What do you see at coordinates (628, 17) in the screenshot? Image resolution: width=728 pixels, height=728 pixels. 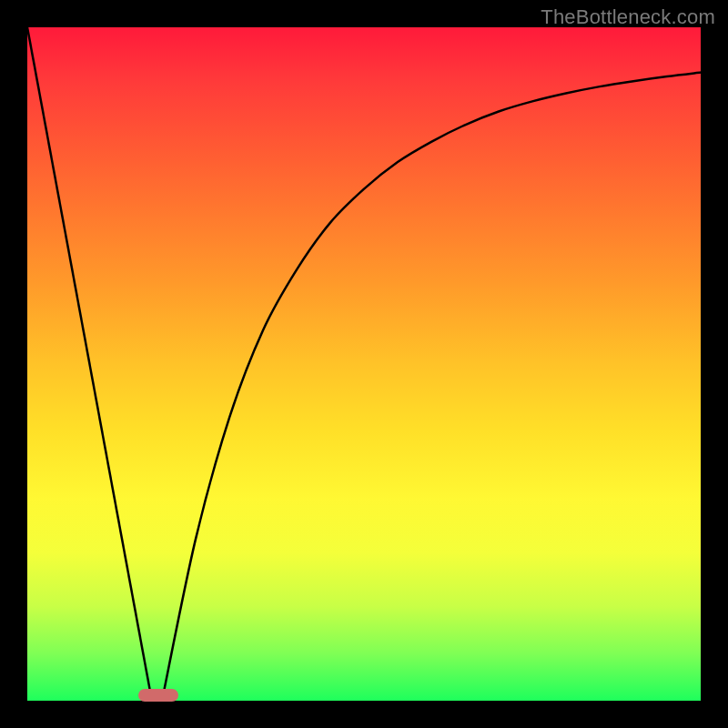 I see `watermark-text: TheBottleneck.com` at bounding box center [628, 17].